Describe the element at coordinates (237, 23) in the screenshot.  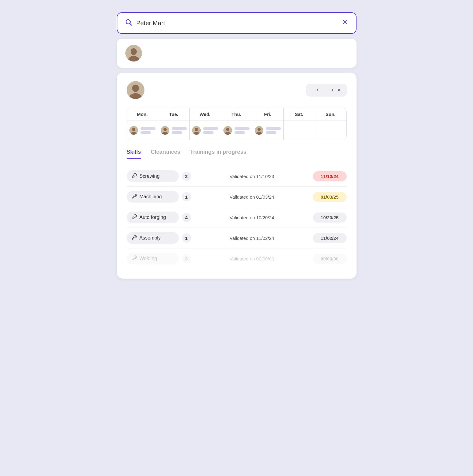
I see `search-box` at that location.